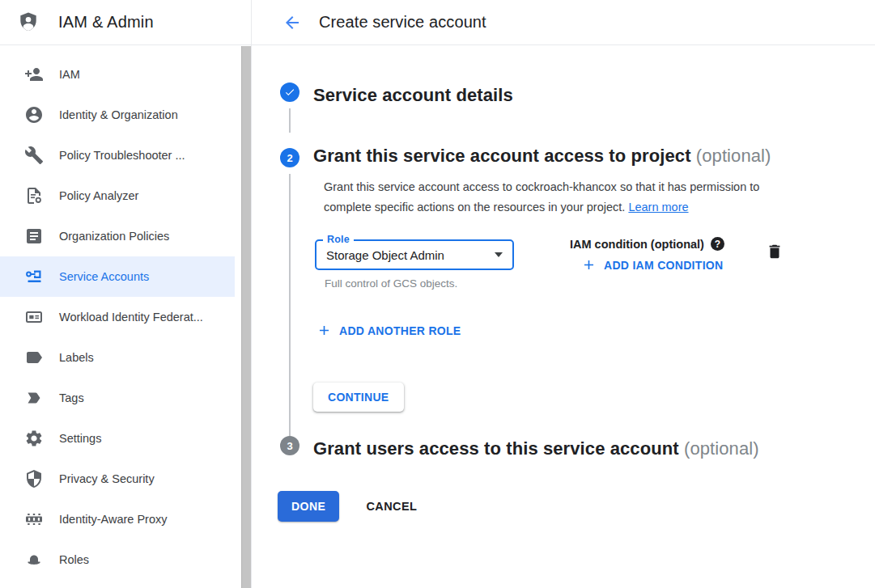  Describe the element at coordinates (290, 92) in the screenshot. I see `step1-complete-badge` at that location.